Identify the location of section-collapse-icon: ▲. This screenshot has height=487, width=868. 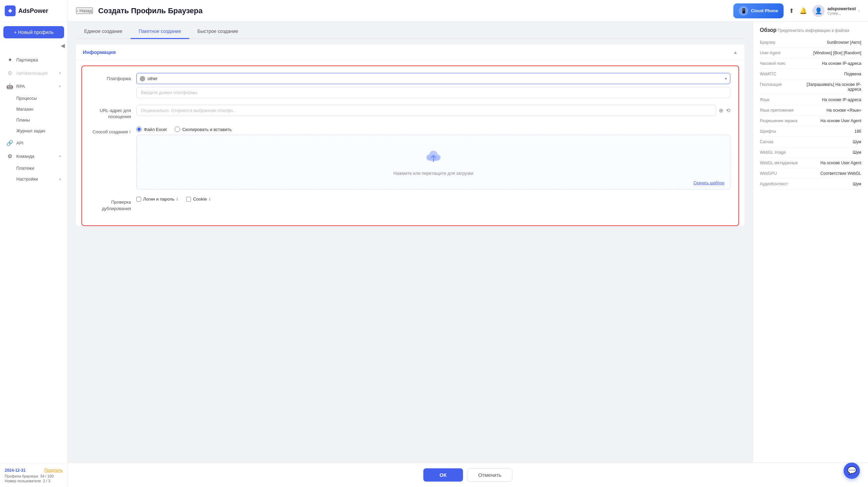
(735, 52).